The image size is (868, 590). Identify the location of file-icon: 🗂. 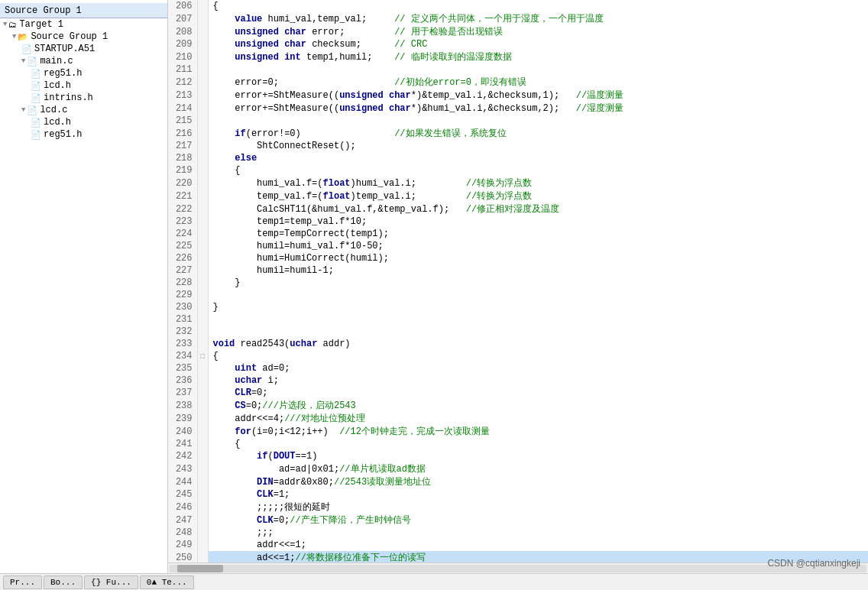
(12, 24).